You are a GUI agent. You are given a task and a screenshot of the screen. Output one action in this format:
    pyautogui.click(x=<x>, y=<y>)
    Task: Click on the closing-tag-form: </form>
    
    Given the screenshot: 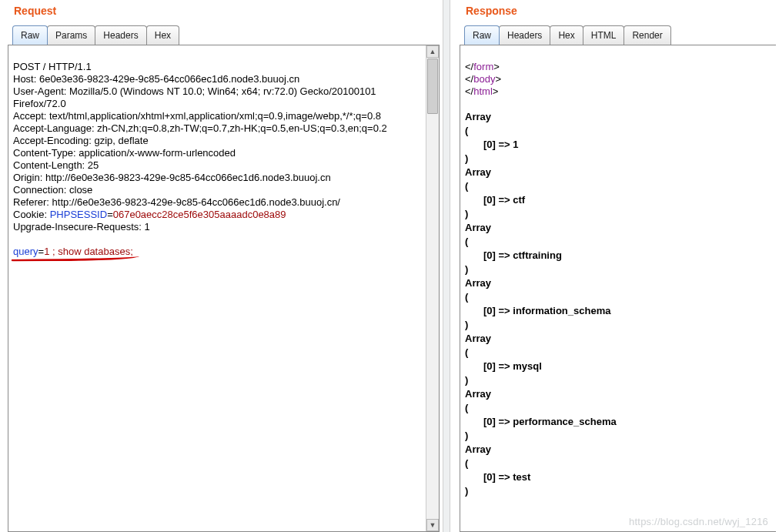 What is the action you would take?
    pyautogui.click(x=482, y=66)
    